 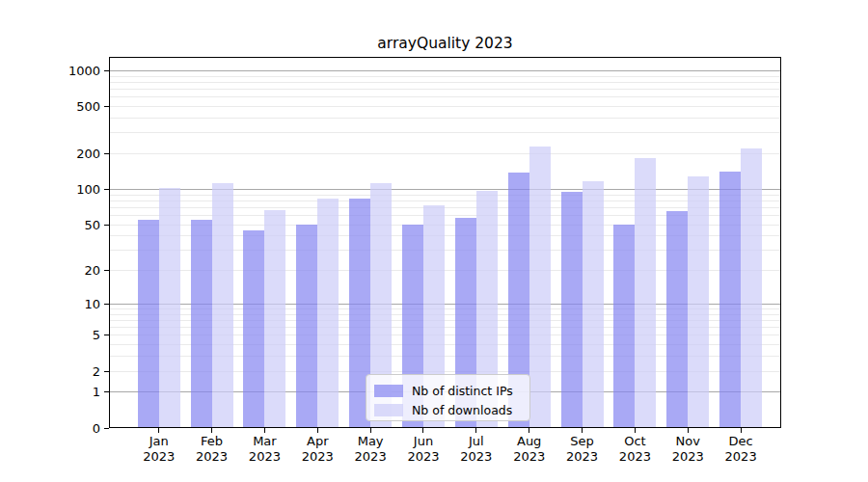 What do you see at coordinates (68, 189) in the screenshot?
I see `y-tick-label: 100` at bounding box center [68, 189].